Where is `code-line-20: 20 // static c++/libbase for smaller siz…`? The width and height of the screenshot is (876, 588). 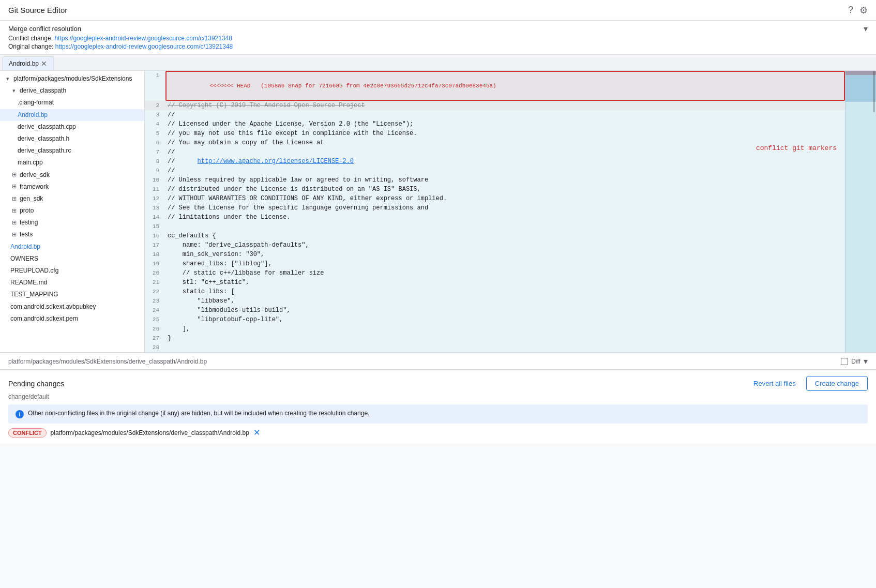 code-line-20: 20 // static c++/libbase for smaller siz… is located at coordinates (495, 273).